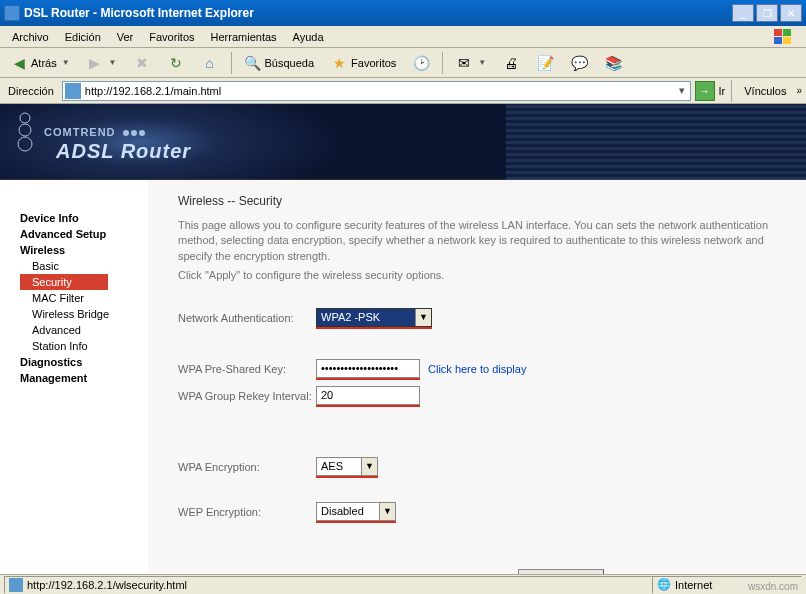 The height and width of the screenshot is (594, 806). I want to click on search-icon: 🔍, so click(253, 63).